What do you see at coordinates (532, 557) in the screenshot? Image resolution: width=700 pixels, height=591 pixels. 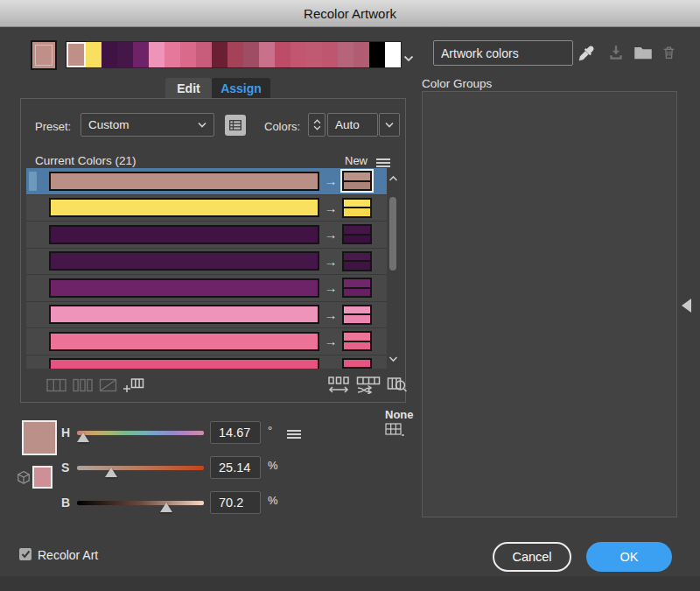 I see `cancel-button: Cancel` at bounding box center [532, 557].